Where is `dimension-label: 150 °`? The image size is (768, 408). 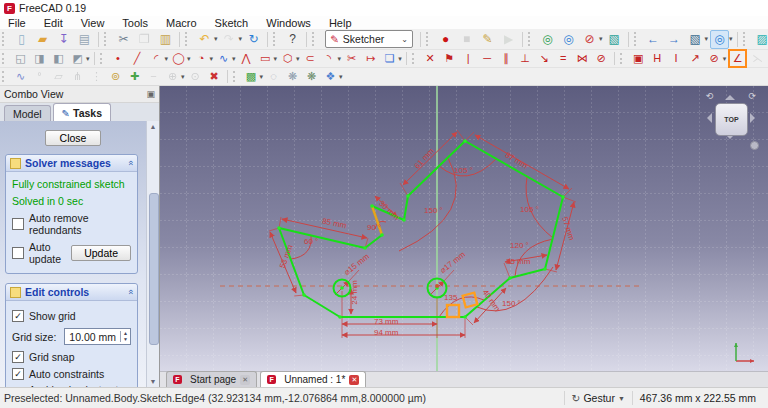
dimension-label: 150 ° is located at coordinates (512, 304).